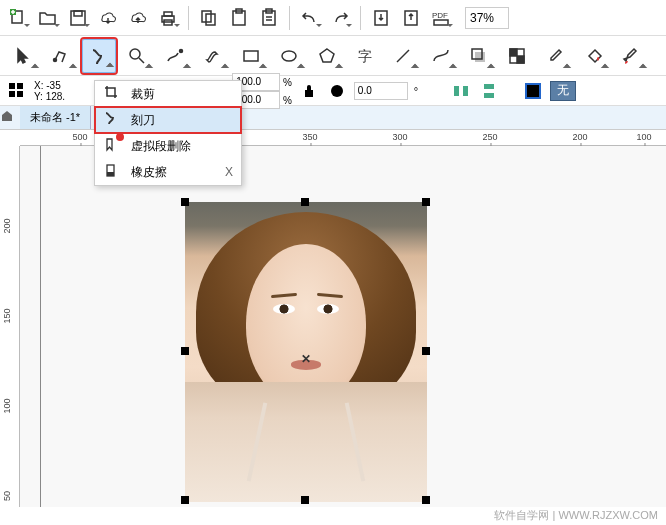 The height and width of the screenshot is (525, 666). What do you see at coordinates (333, 18) in the screenshot?
I see `standard-toolbar: PDF` at bounding box center [333, 18].